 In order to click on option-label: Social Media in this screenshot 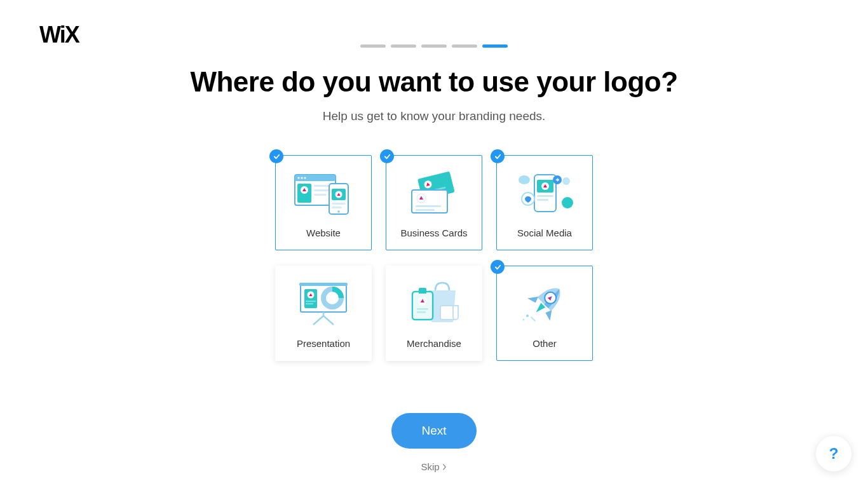, I will do `click(545, 233)`.